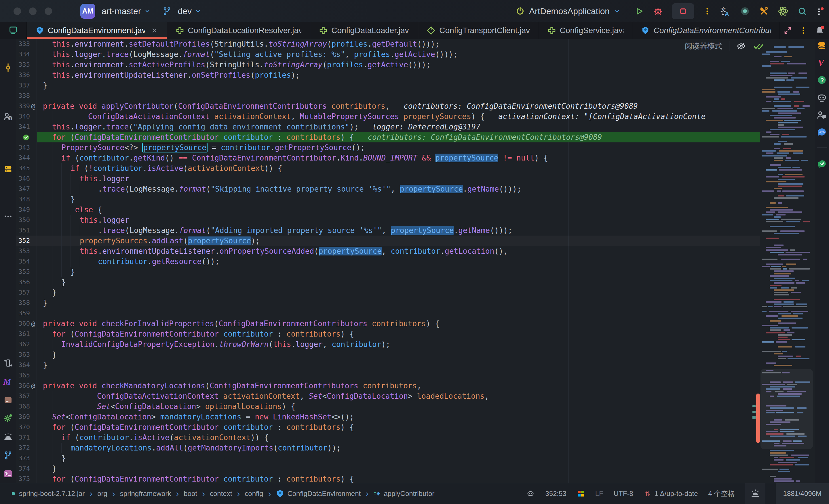 The image size is (829, 504). What do you see at coordinates (388, 458) in the screenshot?
I see `code-line-373: 373}` at bounding box center [388, 458].